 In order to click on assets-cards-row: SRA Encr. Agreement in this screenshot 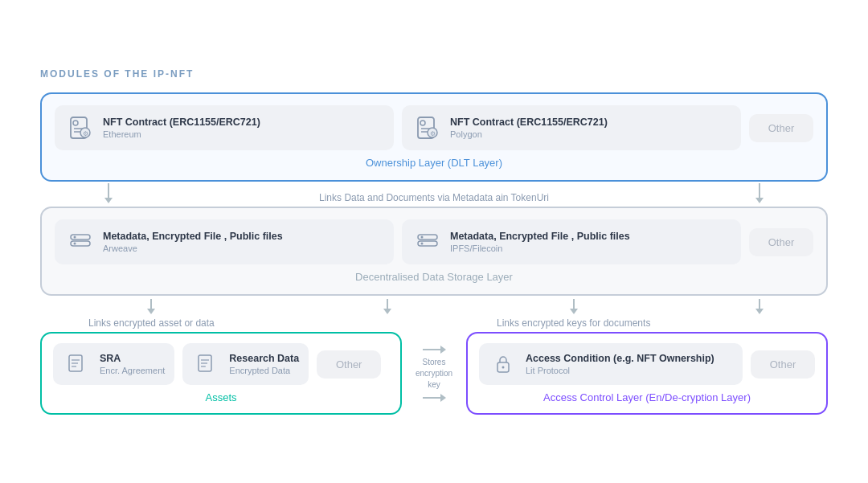, I will do `click(221, 364)`.